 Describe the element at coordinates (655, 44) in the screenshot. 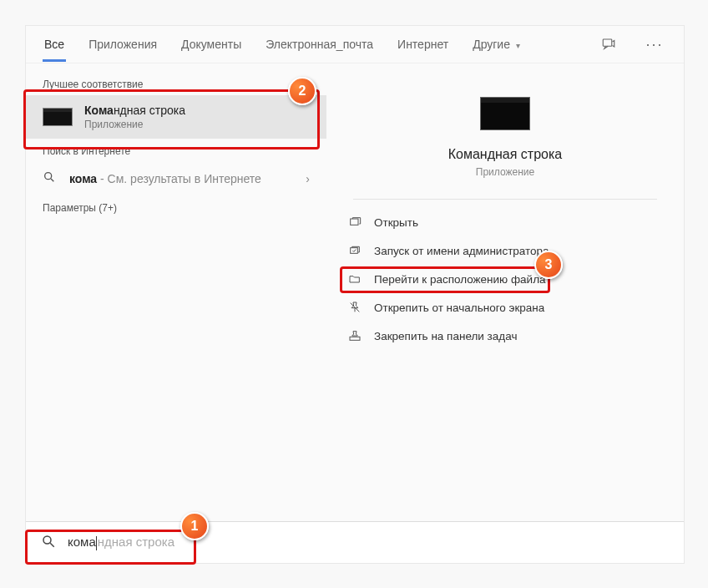

I see `ellipsis-icon: ···` at that location.